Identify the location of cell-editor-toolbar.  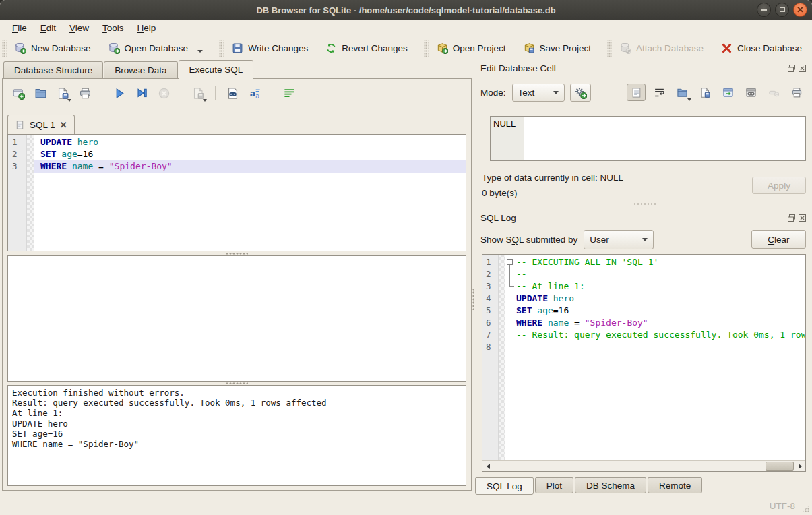
(716, 92).